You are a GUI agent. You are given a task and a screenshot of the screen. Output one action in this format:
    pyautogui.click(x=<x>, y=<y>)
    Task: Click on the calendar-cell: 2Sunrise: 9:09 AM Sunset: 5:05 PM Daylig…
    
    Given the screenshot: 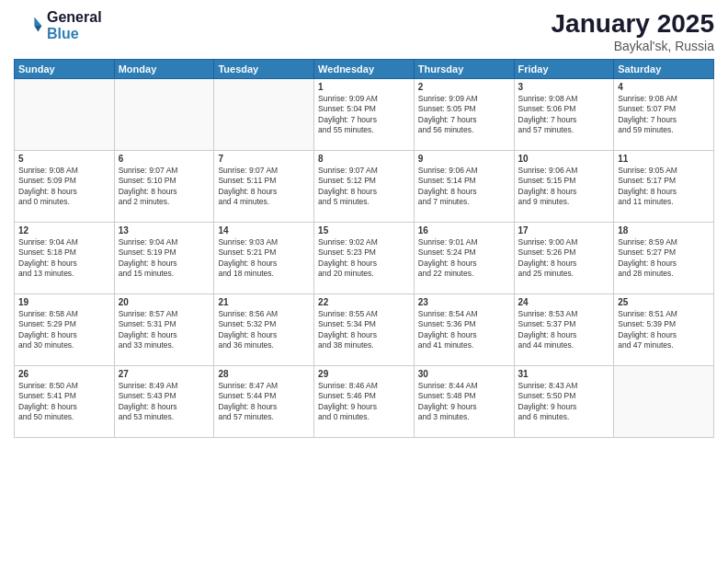 What is the action you would take?
    pyautogui.click(x=463, y=115)
    